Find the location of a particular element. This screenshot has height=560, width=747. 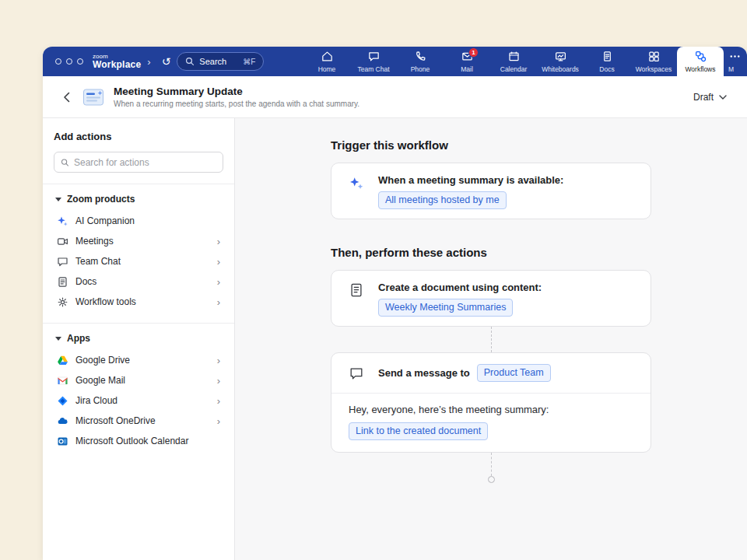

status-label: Draft is located at coordinates (703, 97).